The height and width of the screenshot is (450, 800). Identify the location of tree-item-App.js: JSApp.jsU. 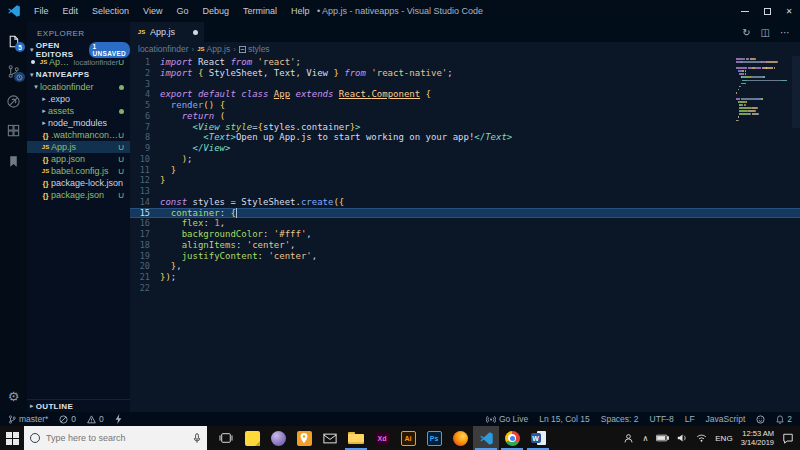
(78, 147).